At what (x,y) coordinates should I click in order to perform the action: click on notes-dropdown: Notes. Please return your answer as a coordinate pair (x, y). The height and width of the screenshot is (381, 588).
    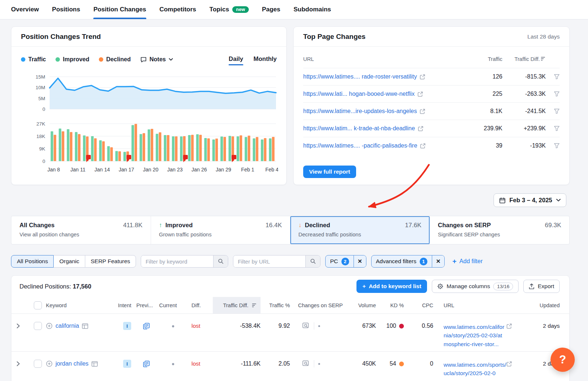
    Looking at the image, I should click on (157, 59).